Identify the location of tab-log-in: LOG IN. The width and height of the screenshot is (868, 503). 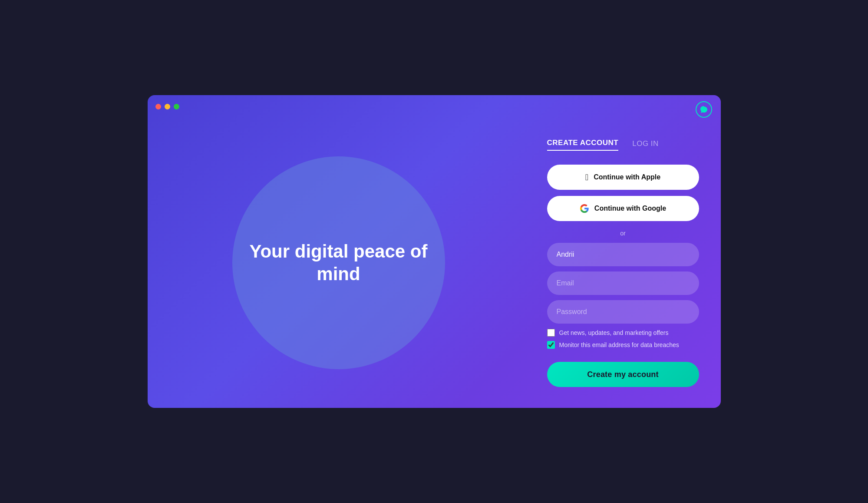
(645, 145).